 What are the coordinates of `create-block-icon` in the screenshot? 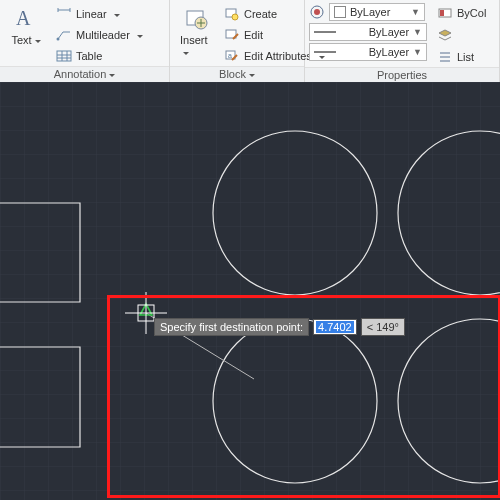 It's located at (232, 14).